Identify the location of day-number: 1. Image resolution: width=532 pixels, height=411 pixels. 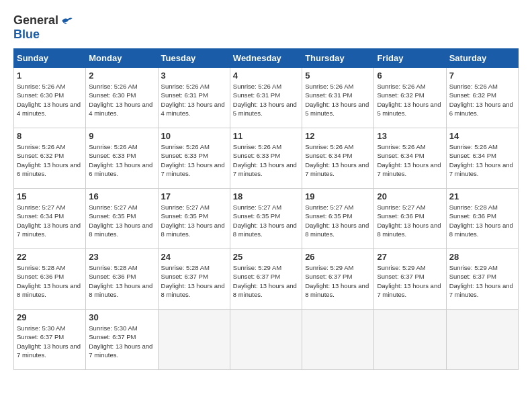
(50, 75).